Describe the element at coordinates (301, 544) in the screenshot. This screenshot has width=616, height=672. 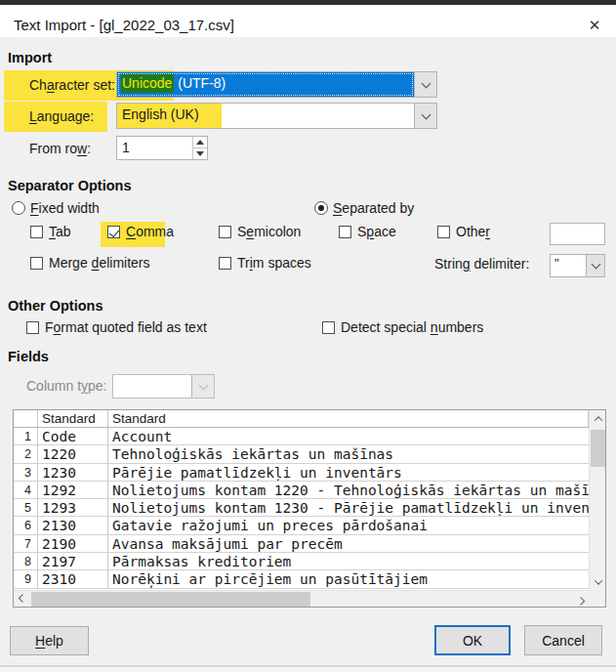
I see `table-row: 7 2190 Avansa maksājumi par precēm` at that location.